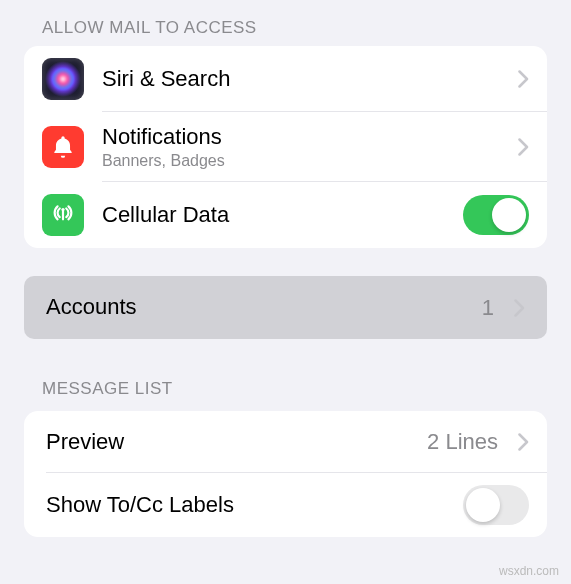 The width and height of the screenshot is (571, 584). I want to click on label-cellular: Cellular Data, so click(282, 215).